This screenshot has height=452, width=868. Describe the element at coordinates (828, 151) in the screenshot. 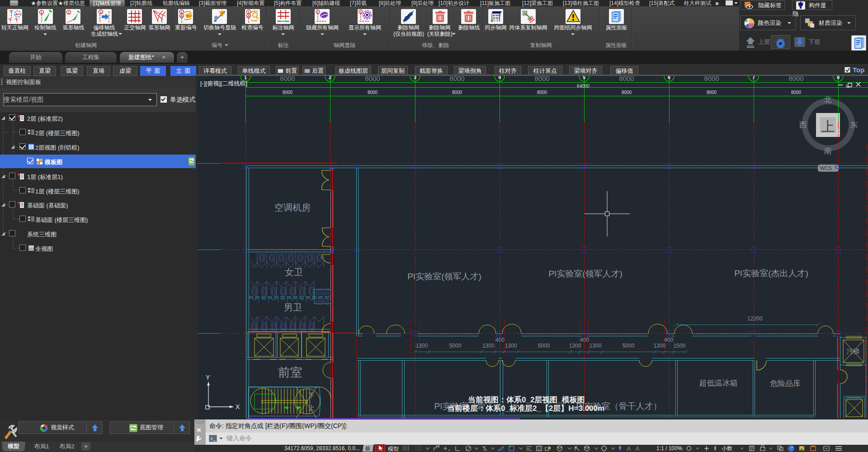

I see `svg-text: 南` at that location.